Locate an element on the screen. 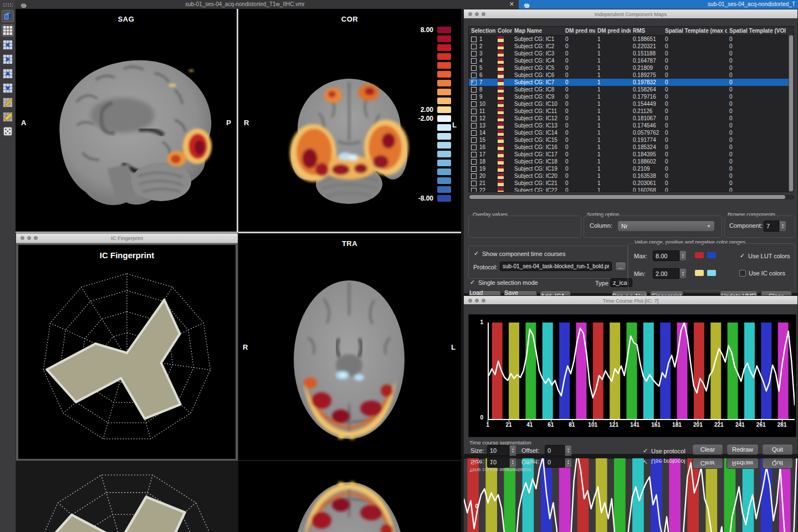 This screenshot has width=798, height=532. column-header: Map Name is located at coordinates (538, 31).